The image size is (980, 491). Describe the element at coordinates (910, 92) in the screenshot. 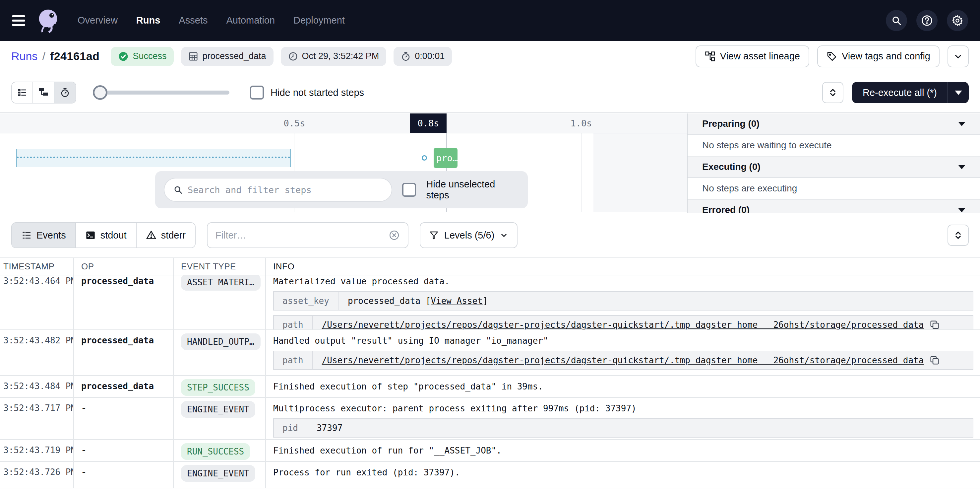

I see `reexecute-button-group: Re-execute all (*)` at that location.